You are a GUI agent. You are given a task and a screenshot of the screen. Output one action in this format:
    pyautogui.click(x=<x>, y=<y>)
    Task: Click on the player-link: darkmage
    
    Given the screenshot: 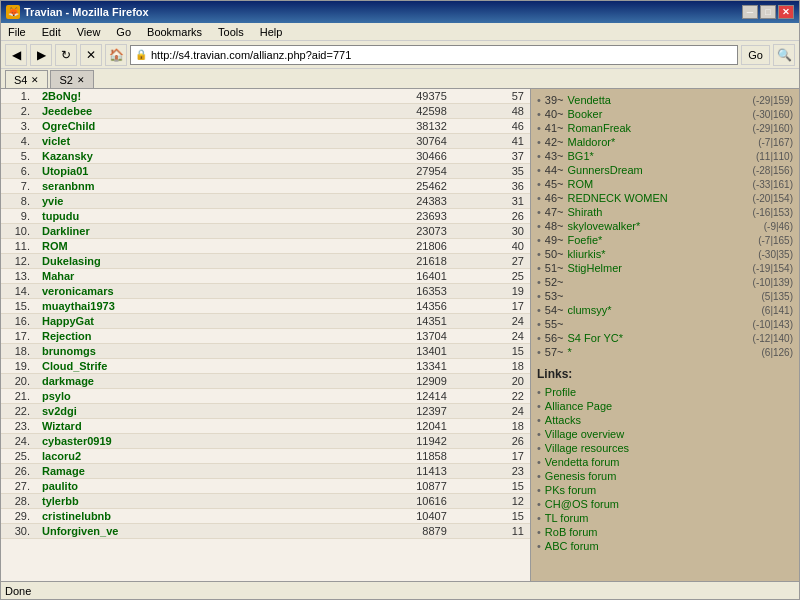 What is the action you would take?
    pyautogui.click(x=68, y=381)
    